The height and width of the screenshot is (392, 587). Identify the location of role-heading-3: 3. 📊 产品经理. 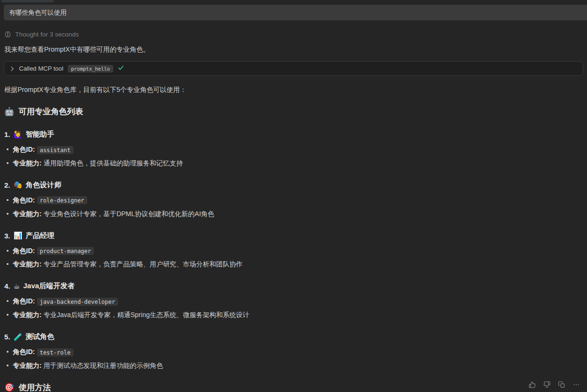
(294, 236).